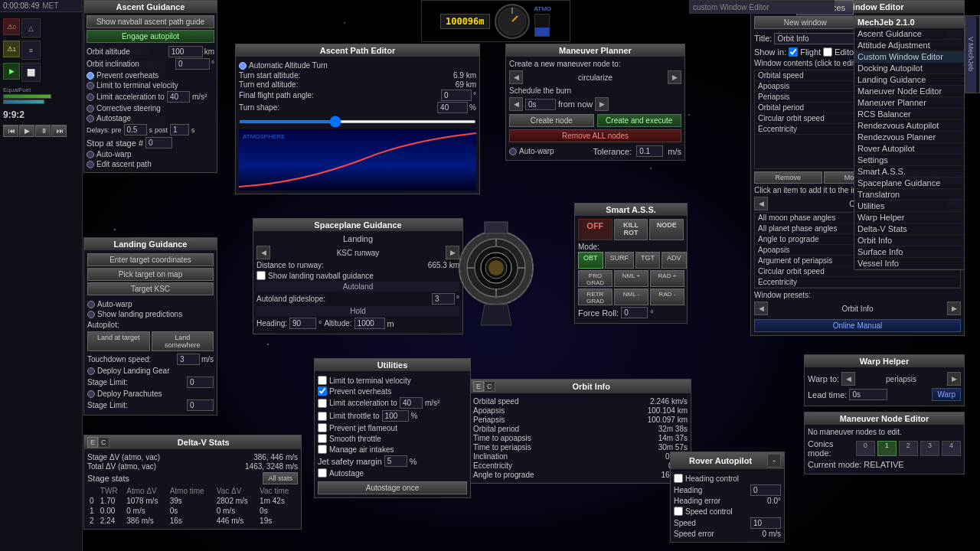  What do you see at coordinates (479, 386) in the screenshot?
I see `orbit-info-e-btn: E` at bounding box center [479, 386].